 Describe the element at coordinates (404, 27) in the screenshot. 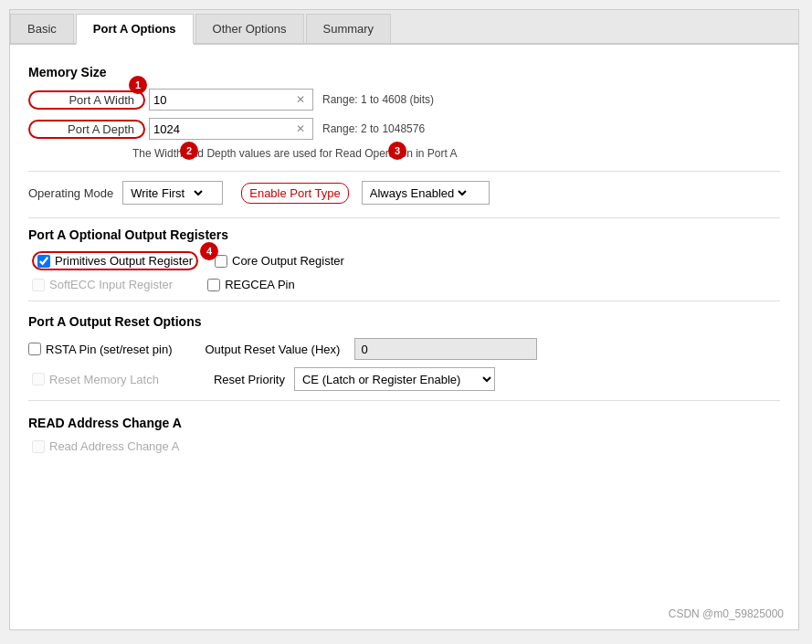

I see `tab-bar: Basic Port A Options Other Options Summa…` at that location.